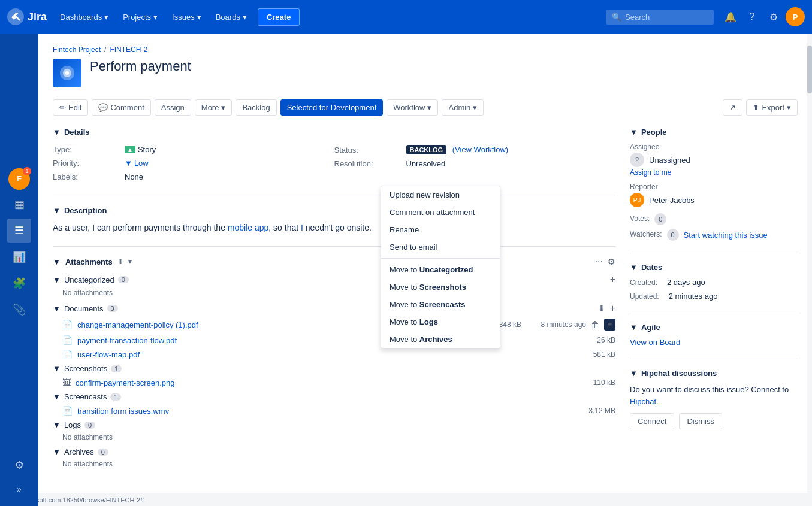  Describe the element at coordinates (602, 308) in the screenshot. I see `documents-download-icon: ⬇` at that location.